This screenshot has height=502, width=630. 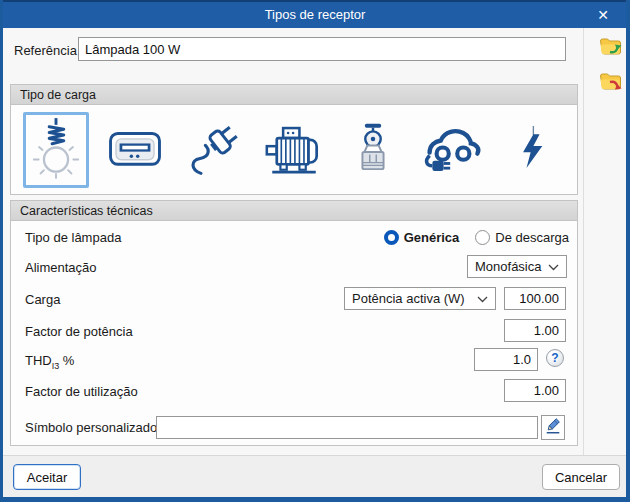 I want to click on load-type-hvac, so click(x=135, y=150).